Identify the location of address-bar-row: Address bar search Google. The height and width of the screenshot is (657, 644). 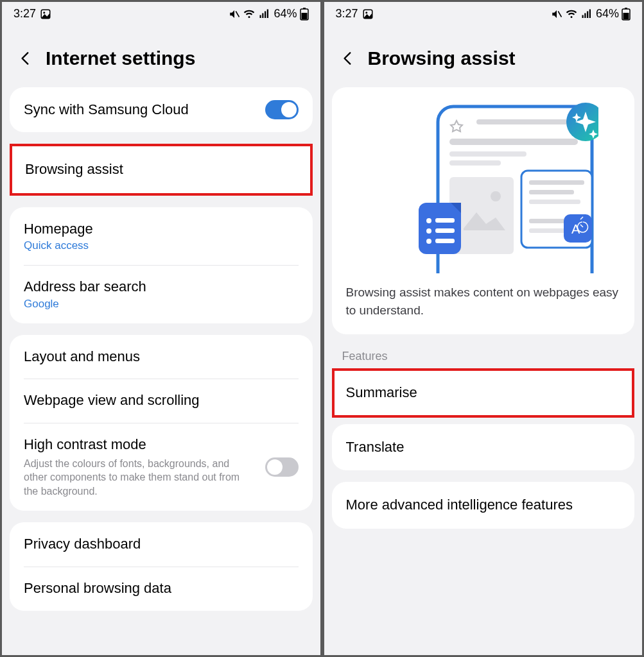
(161, 294).